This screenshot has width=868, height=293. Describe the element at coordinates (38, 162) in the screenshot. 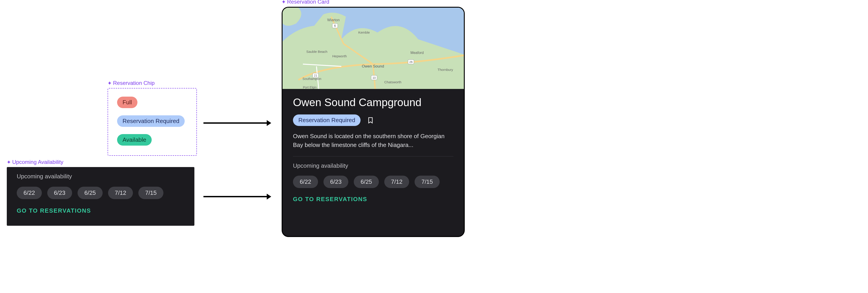

I see `upcoming-availability-label-text: Upcoming Availability` at that location.